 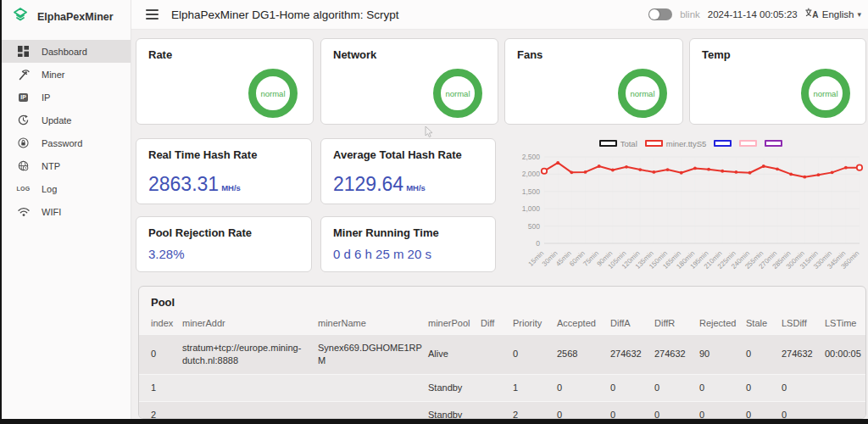 What do you see at coordinates (619, 144) in the screenshot?
I see `legend-item: Total` at bounding box center [619, 144].